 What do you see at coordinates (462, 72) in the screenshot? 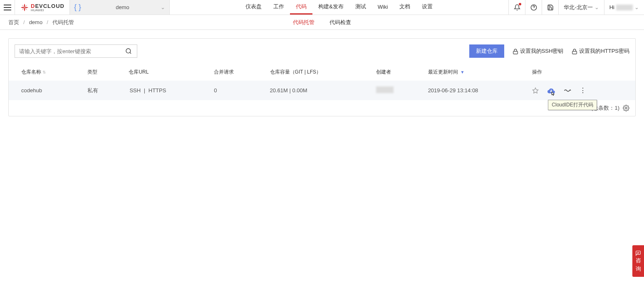
I see `sort-desc-icon: ▼` at bounding box center [462, 72].